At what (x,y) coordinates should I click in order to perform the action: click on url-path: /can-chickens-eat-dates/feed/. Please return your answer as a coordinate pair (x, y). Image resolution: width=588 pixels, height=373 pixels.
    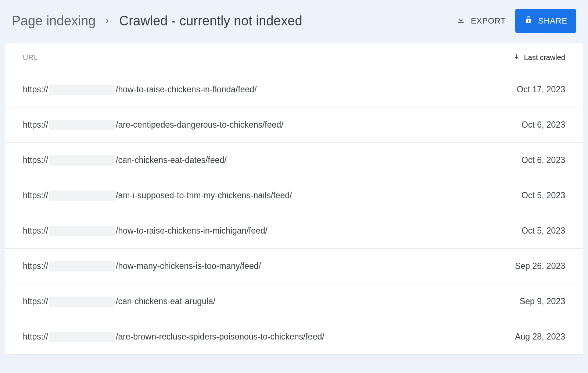
    Looking at the image, I should click on (171, 160).